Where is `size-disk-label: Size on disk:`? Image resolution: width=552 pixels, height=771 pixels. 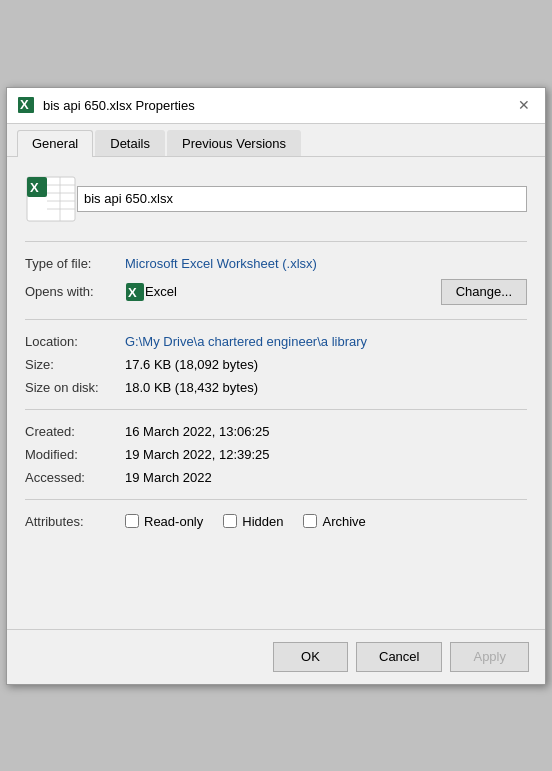 size-disk-label: Size on disk: is located at coordinates (75, 388).